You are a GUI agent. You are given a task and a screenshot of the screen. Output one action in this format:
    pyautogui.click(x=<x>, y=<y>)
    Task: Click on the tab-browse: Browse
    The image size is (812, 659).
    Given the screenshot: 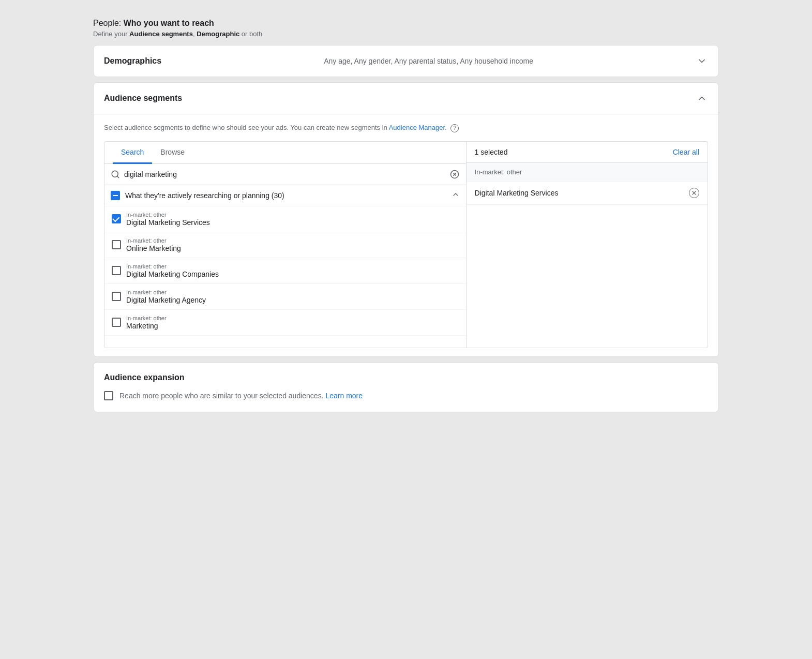 What is the action you would take?
    pyautogui.click(x=173, y=153)
    